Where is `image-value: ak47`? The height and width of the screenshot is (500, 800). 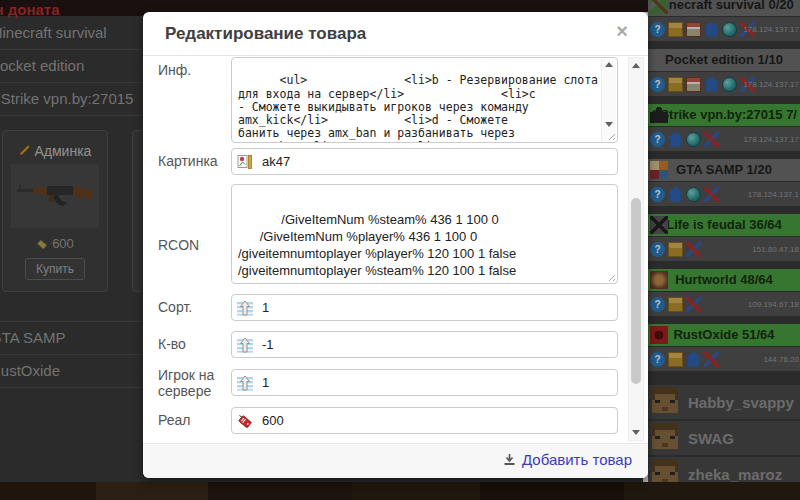
image-value: ak47 is located at coordinates (276, 162).